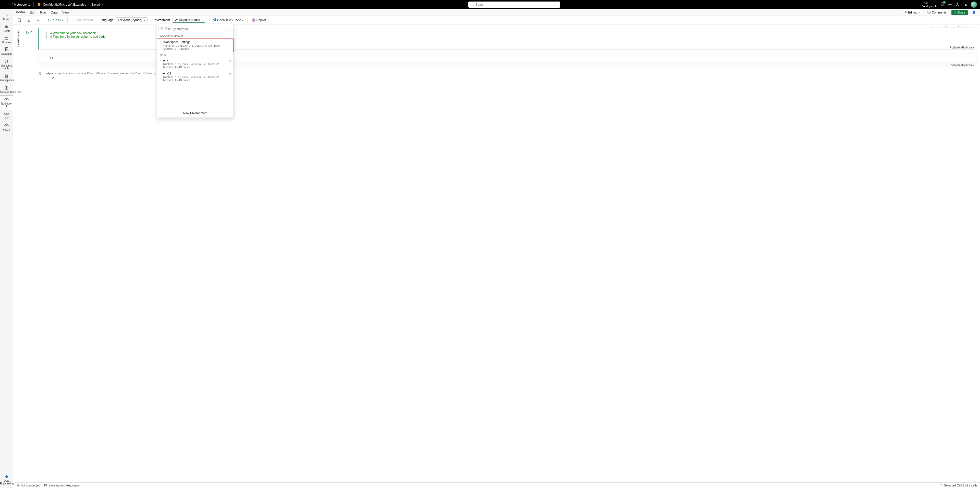 Image resolution: width=980 pixels, height=488 pixels. I want to click on avatar, so click(974, 5).